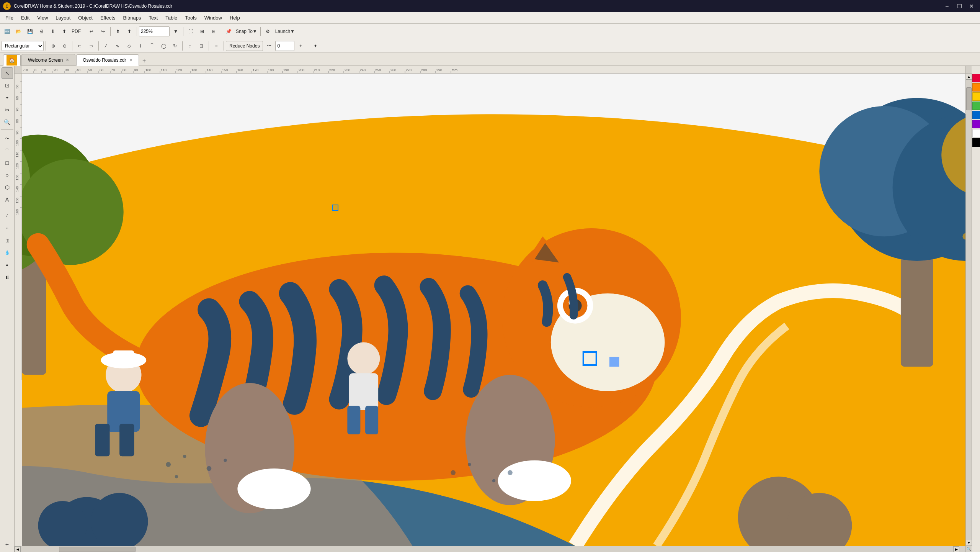 Image resolution: width=980 pixels, height=552 pixels. What do you see at coordinates (969, 77) in the screenshot?
I see `scroll-up-button: ▲` at bounding box center [969, 77].